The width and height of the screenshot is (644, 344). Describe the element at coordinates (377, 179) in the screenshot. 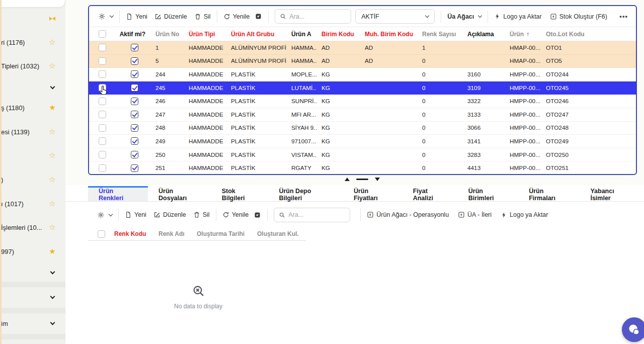

I see `collapse-down-icon` at that location.